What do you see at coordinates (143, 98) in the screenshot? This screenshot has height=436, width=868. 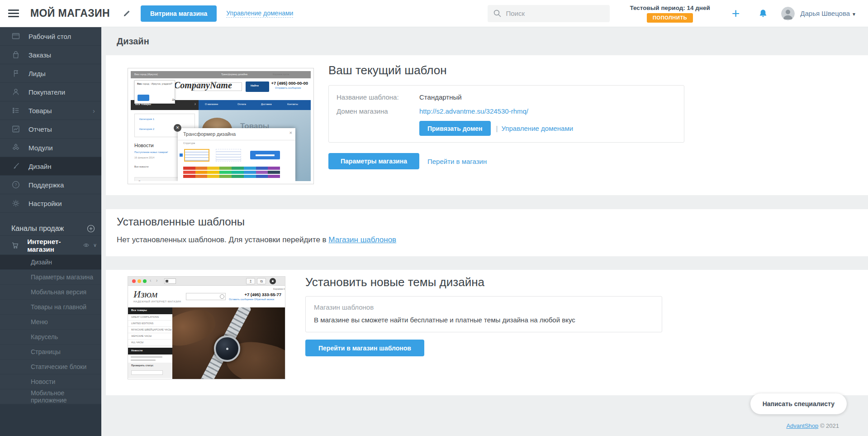 I see `thumb1-yes-button: Да` at bounding box center [143, 98].